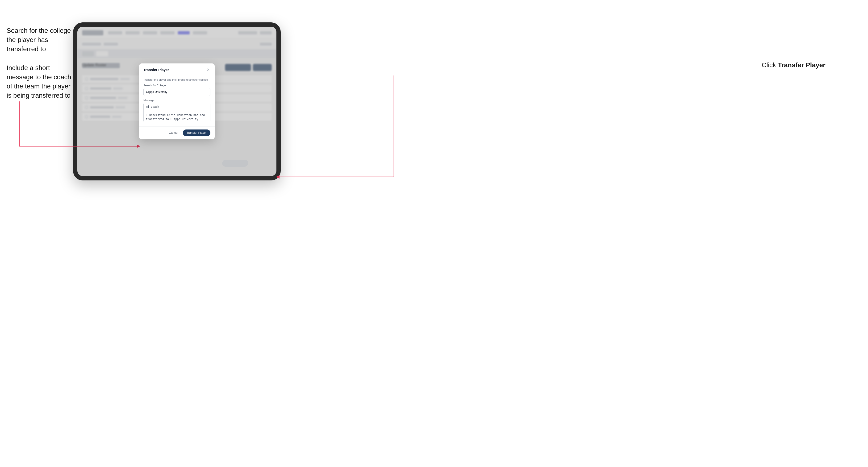 This screenshot has height=467, width=868. I want to click on annotation-search-text: Search for the college the player has tr…, so click(40, 40).